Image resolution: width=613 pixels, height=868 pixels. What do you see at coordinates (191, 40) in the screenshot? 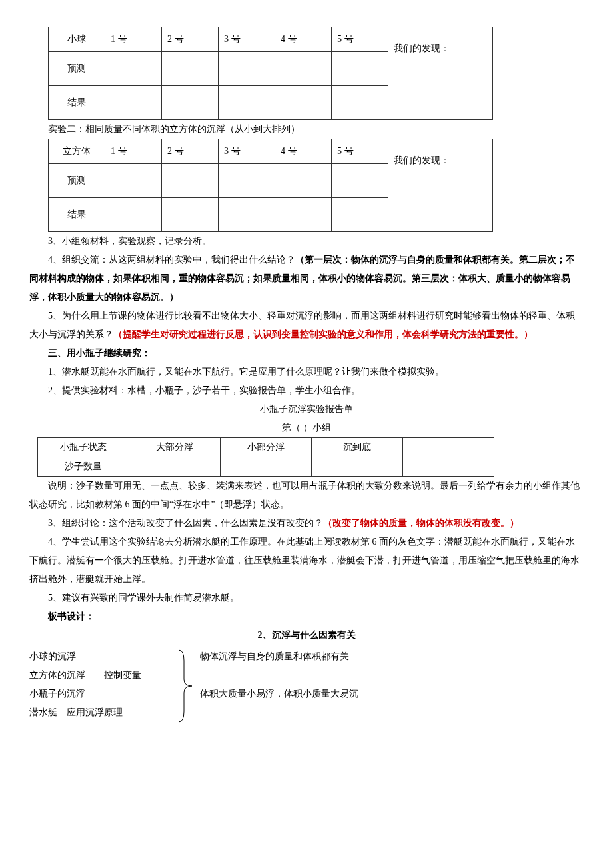
I see `t1-h-2: 2 号` at bounding box center [191, 40].